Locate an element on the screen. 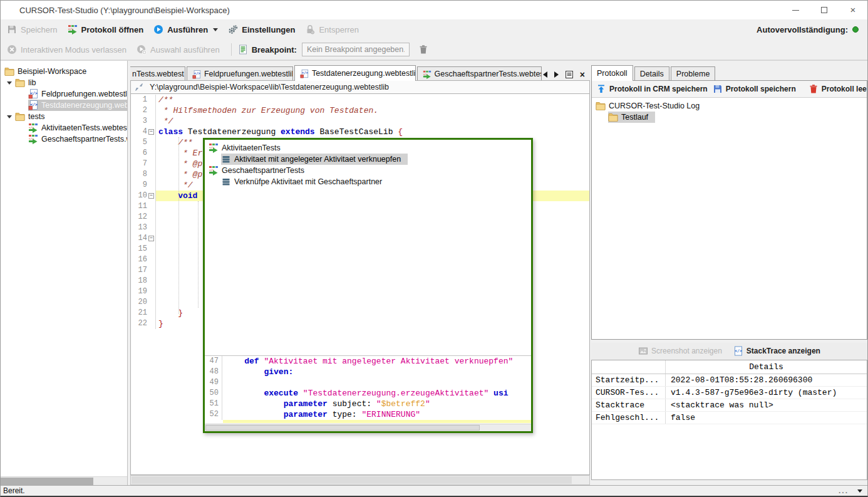  save-protocol-button: Protokoll speichern is located at coordinates (754, 89).